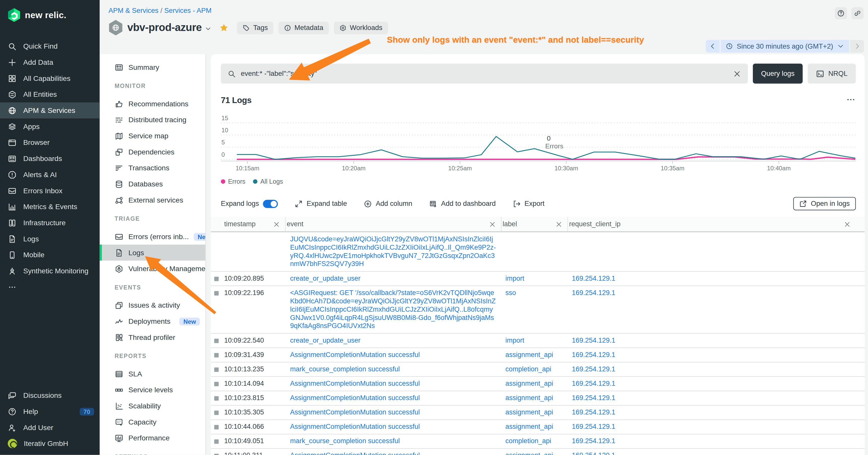 The height and width of the screenshot is (455, 868). Describe the element at coordinates (152, 438) in the screenshot. I see `subnav-item-performance: Performance` at that location.